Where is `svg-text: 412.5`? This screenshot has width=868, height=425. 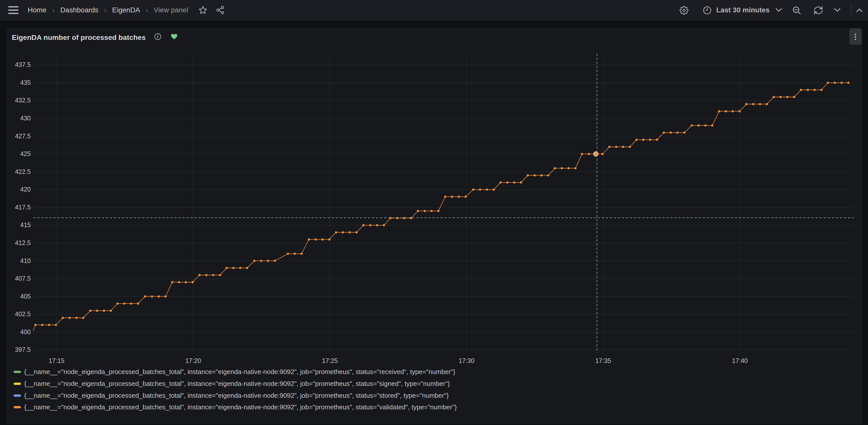 svg-text: 412.5 is located at coordinates (23, 243).